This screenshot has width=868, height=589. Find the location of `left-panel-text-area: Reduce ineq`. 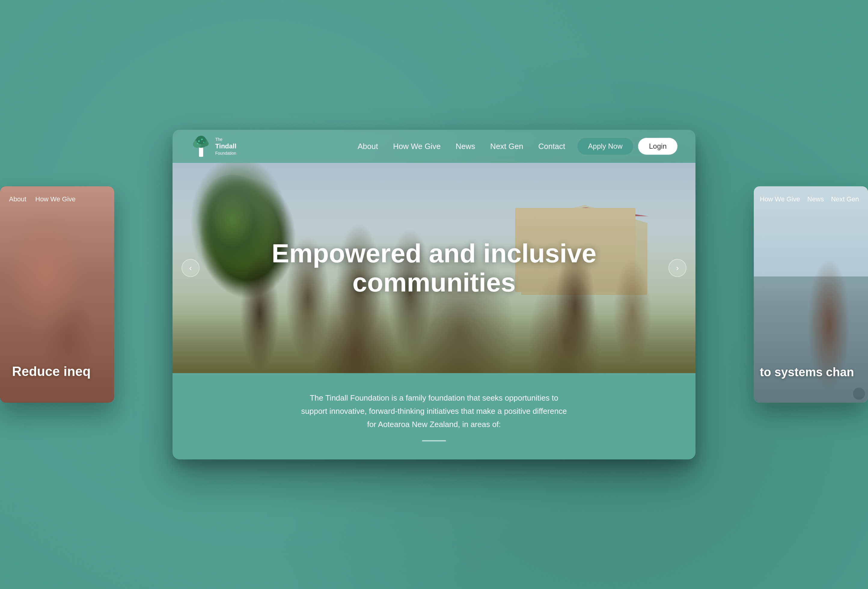

left-panel-text-area: Reduce ineq is located at coordinates (57, 371).